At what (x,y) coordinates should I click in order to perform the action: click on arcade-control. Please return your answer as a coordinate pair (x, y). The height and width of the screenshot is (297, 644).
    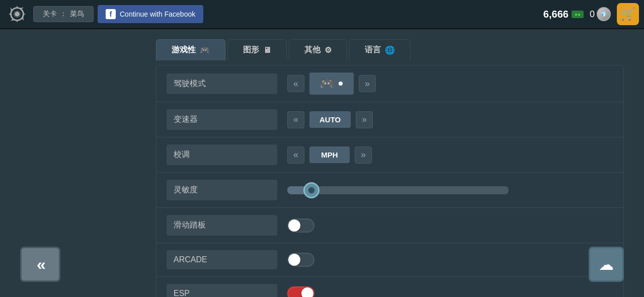
    Looking at the image, I should click on (450, 260).